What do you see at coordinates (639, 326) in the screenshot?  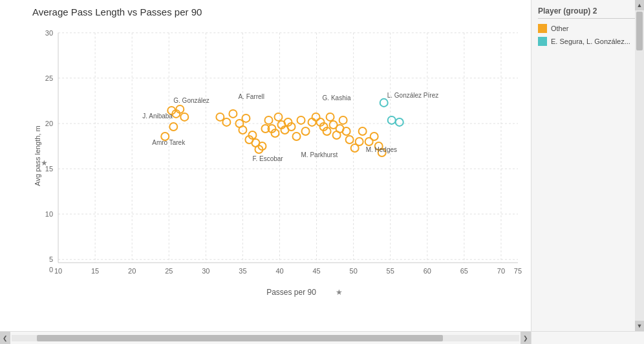 I see `scroll-down-button: ▼` at bounding box center [639, 326].